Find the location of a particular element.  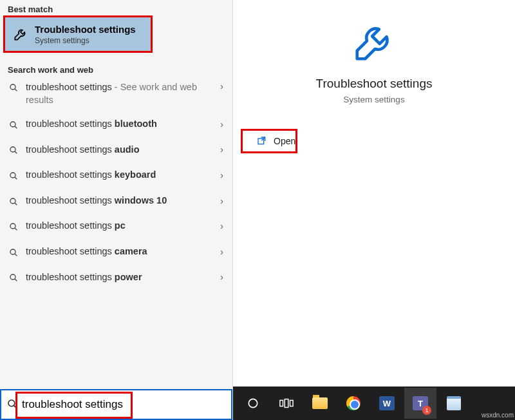

chrome-icon is located at coordinates (353, 403).